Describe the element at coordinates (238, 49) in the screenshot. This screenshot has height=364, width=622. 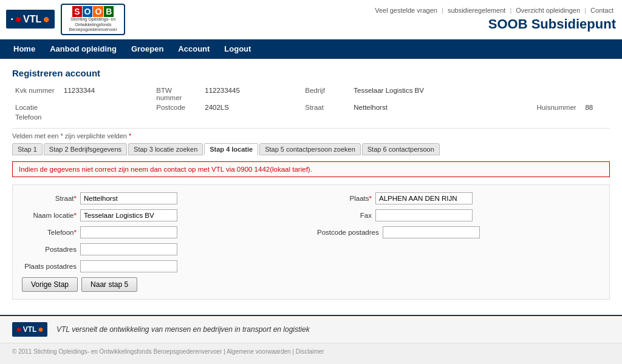
I see `nav-logout: Logout` at that location.